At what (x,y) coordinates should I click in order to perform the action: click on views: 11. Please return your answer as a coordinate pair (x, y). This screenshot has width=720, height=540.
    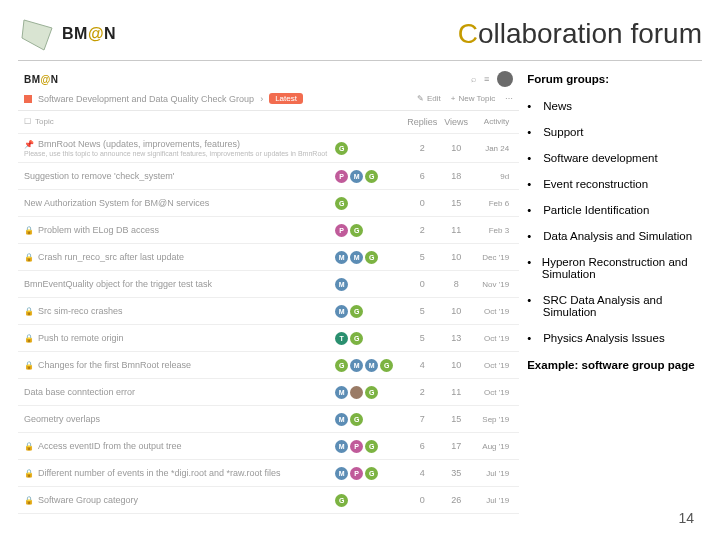
    Looking at the image, I should click on (456, 392).